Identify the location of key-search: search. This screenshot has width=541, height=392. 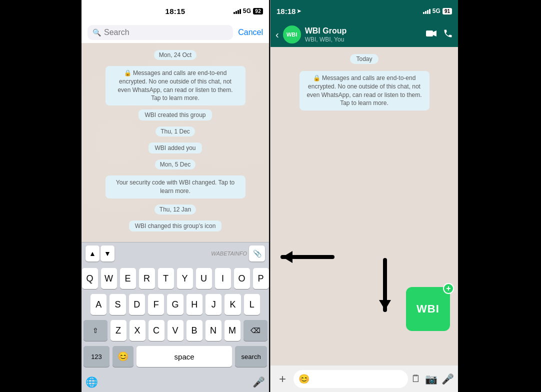
(251, 356).